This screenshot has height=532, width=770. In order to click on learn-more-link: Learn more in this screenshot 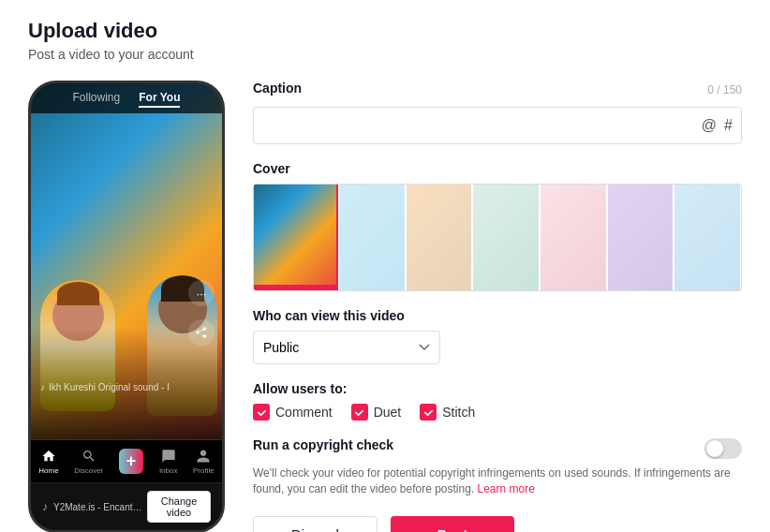, I will do `click(506, 489)`.